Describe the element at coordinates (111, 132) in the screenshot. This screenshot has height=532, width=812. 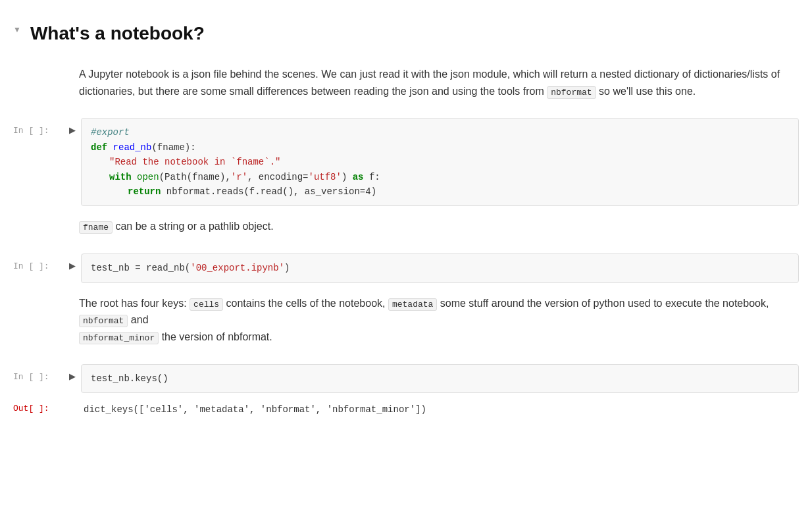
I see `comment-text: #export` at that location.